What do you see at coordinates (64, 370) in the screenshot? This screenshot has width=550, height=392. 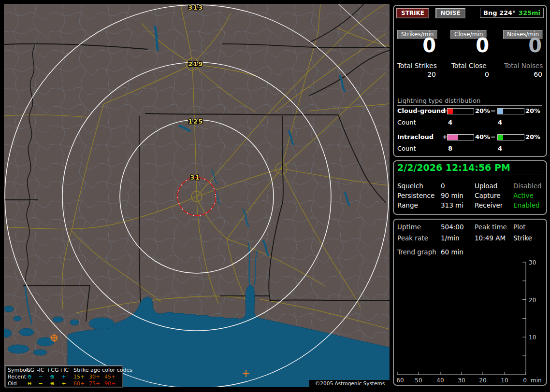 I see `legend-col-pos-ic: +IC` at bounding box center [64, 370].